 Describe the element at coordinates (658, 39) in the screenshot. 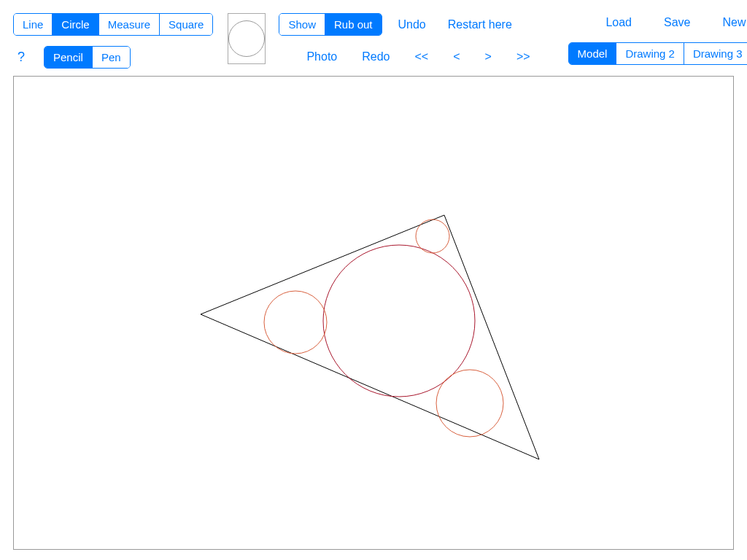

I see `right-column: Load Save New Model Drawing 2 Drawing 3` at that location.